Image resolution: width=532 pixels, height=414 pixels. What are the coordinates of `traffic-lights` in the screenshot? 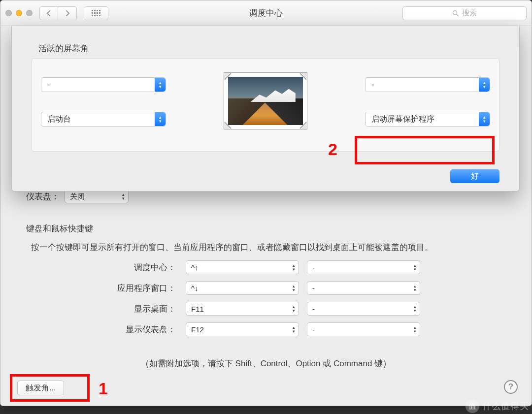 It's located at (19, 13).